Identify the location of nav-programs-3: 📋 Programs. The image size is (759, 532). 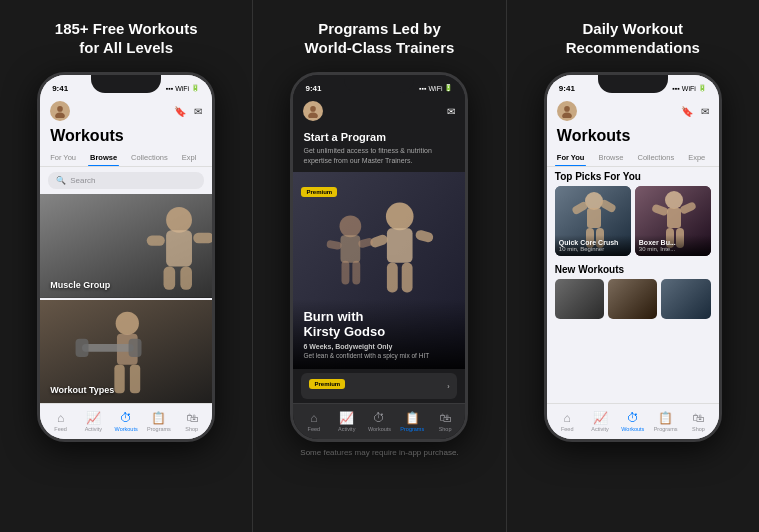
(666, 422).